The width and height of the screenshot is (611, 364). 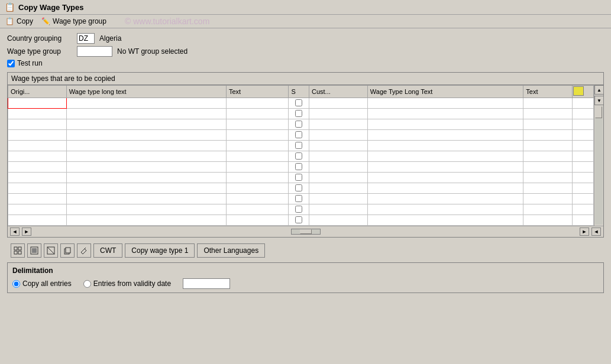 What do you see at coordinates (11, 64) in the screenshot?
I see `test-run-checkbox` at bounding box center [11, 64].